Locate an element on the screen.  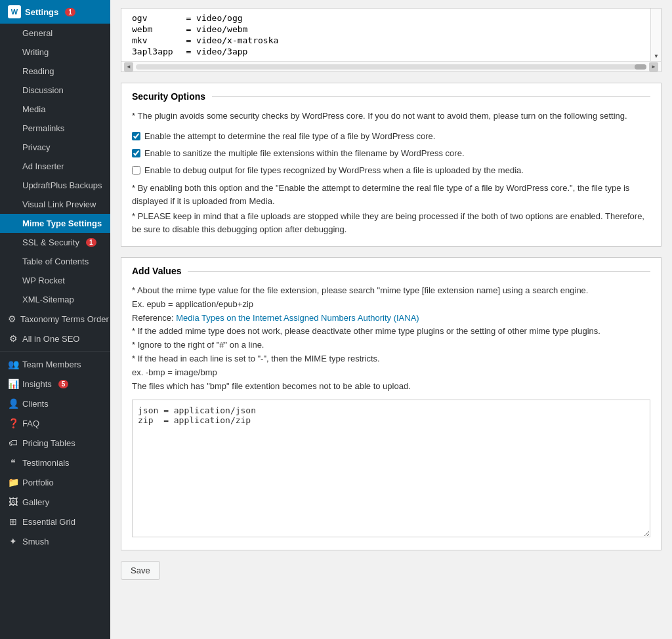
mime-eq: = video/webm is located at coordinates (230, 29).